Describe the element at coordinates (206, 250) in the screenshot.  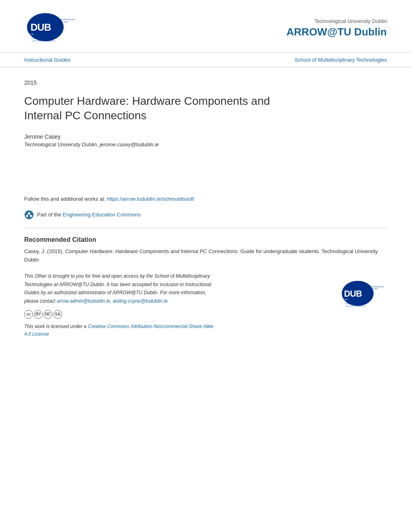
I see `recommended-citation: Recommended Citation Casey, J. (2015). C…` at that location.